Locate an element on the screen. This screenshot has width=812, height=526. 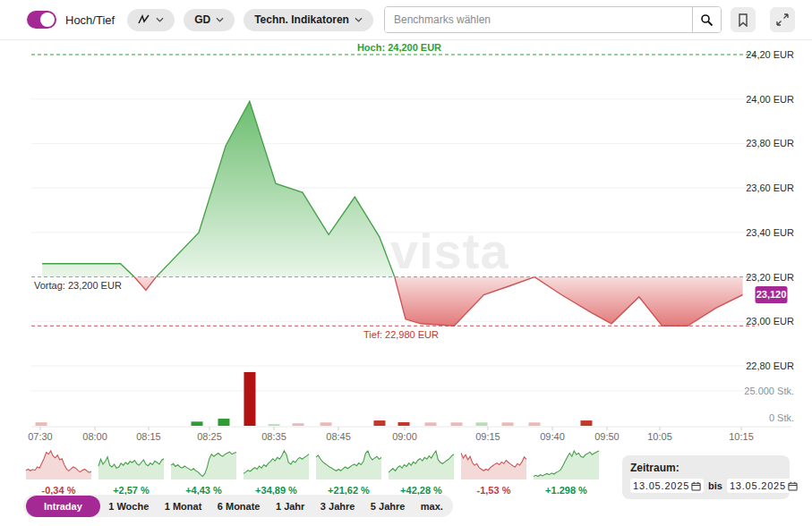
bookmark-button is located at coordinates (743, 20).